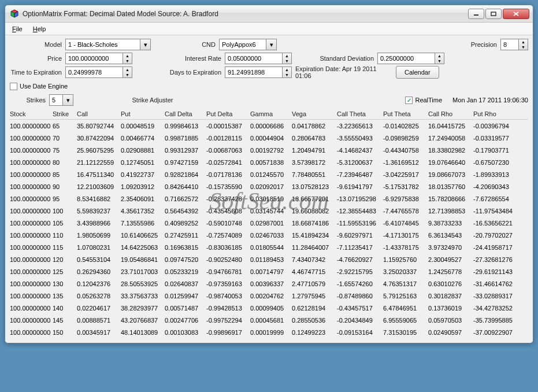 This screenshot has width=538, height=392. What do you see at coordinates (451, 138) in the screenshot?
I see `cell: 17.24940058` at bounding box center [451, 138].